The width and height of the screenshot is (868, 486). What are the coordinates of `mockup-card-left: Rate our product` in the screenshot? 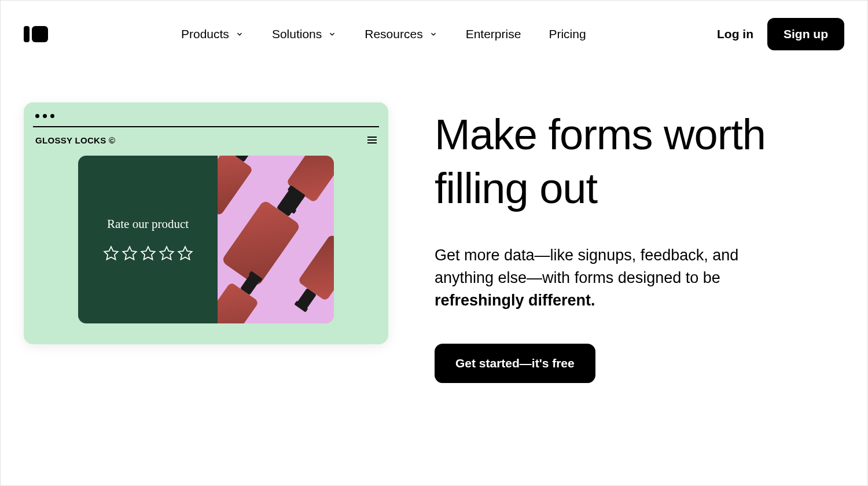 It's located at (148, 240).